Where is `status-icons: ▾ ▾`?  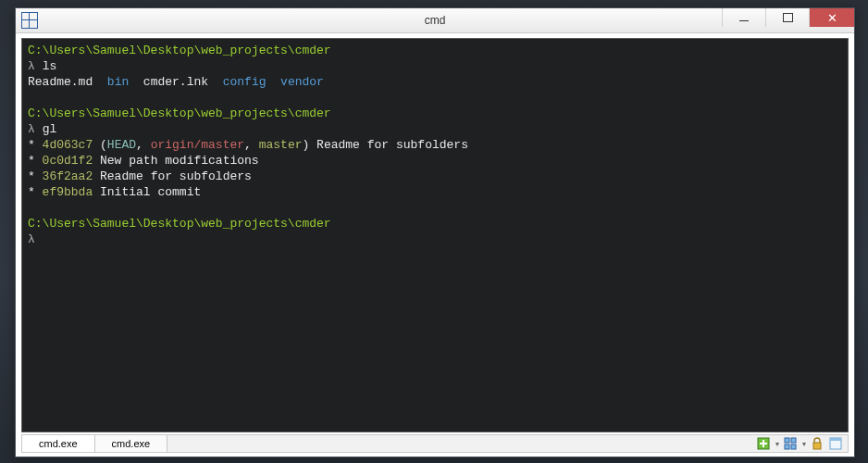 status-icons: ▾ ▾ is located at coordinates (800, 444).